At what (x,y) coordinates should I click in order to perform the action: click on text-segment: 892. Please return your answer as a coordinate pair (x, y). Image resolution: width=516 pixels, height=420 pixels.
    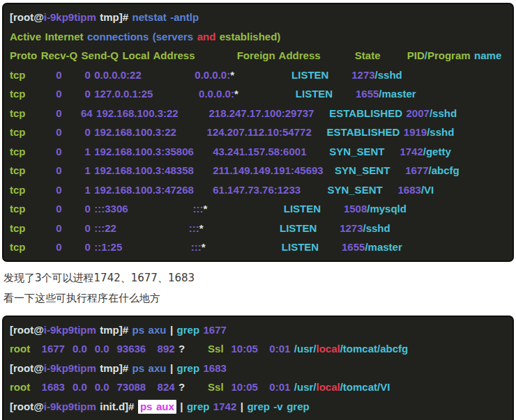
    Looking at the image, I should click on (166, 348).